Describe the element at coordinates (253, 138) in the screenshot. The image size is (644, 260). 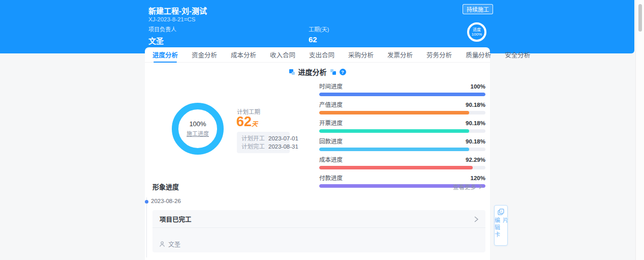
I see `plan-start-label: 计划开工` at that location.